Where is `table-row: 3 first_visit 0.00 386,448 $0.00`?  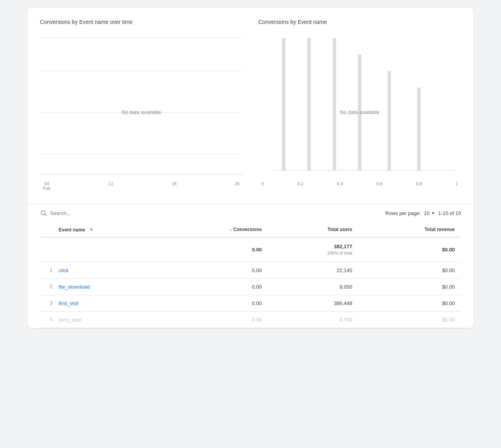 table-row: 3 first_visit 0.00 386,448 $0.00 is located at coordinates (250, 303).